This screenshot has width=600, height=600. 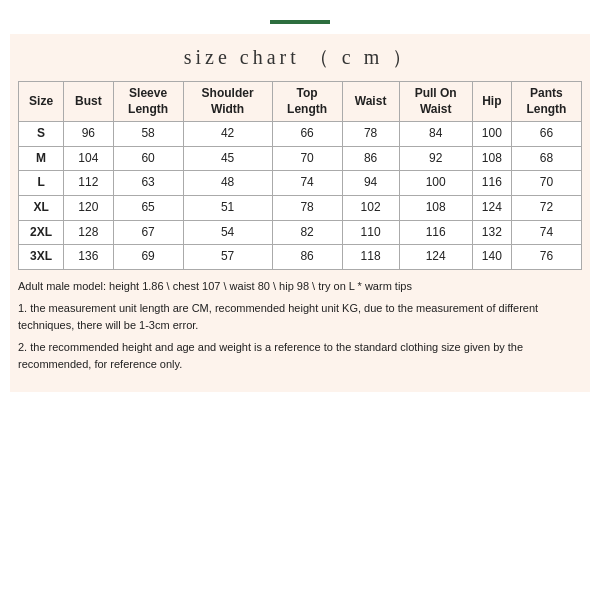 What do you see at coordinates (88, 184) in the screenshot?
I see `table-cell: 112` at bounding box center [88, 184].